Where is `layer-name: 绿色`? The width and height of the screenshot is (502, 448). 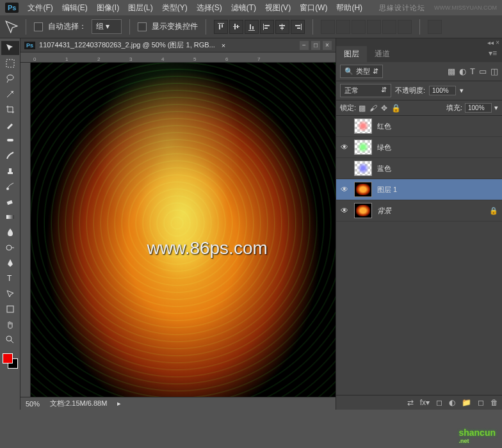
layer-name: 绿色 is located at coordinates (384, 147).